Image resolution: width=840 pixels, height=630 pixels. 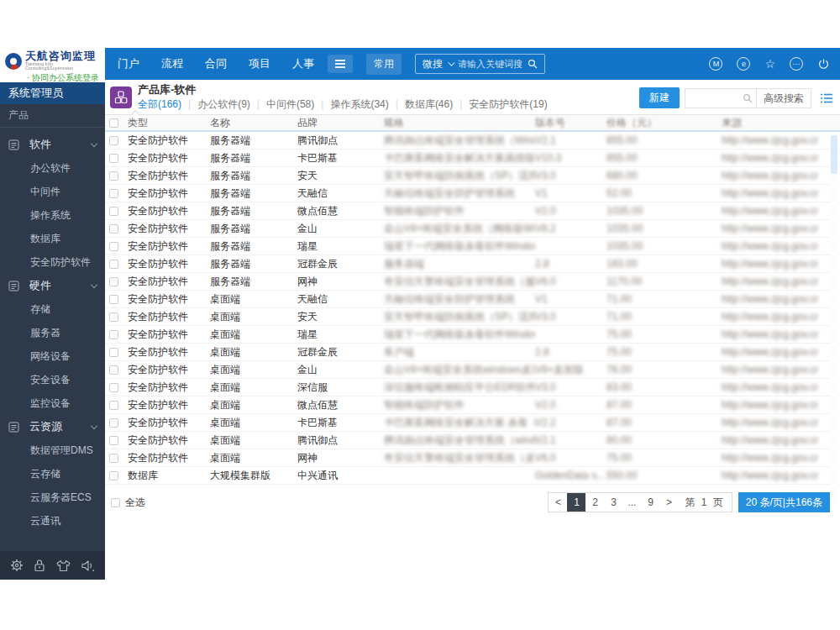 I want to click on table-row: 安全防护软件 桌面端 冠群金辰 客户端 2.8 75.00 http://www…, so click(x=472, y=353).